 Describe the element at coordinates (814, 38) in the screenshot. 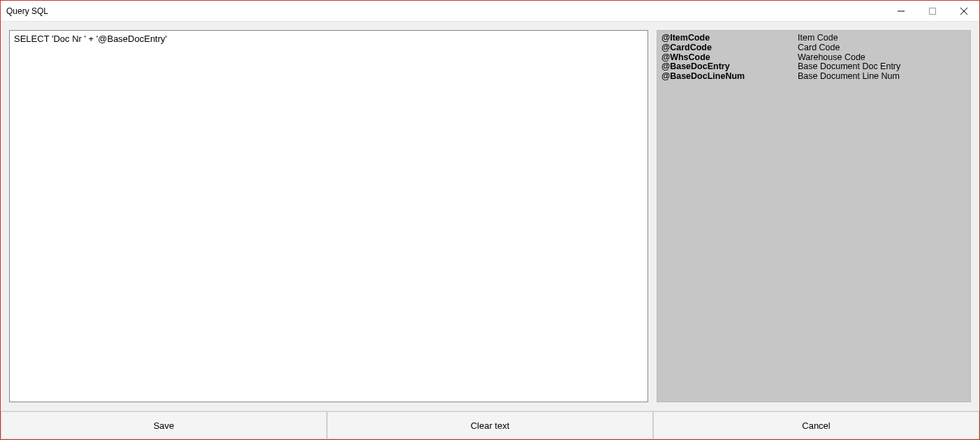

I see `param-row: @ItemCode Item Code` at that location.